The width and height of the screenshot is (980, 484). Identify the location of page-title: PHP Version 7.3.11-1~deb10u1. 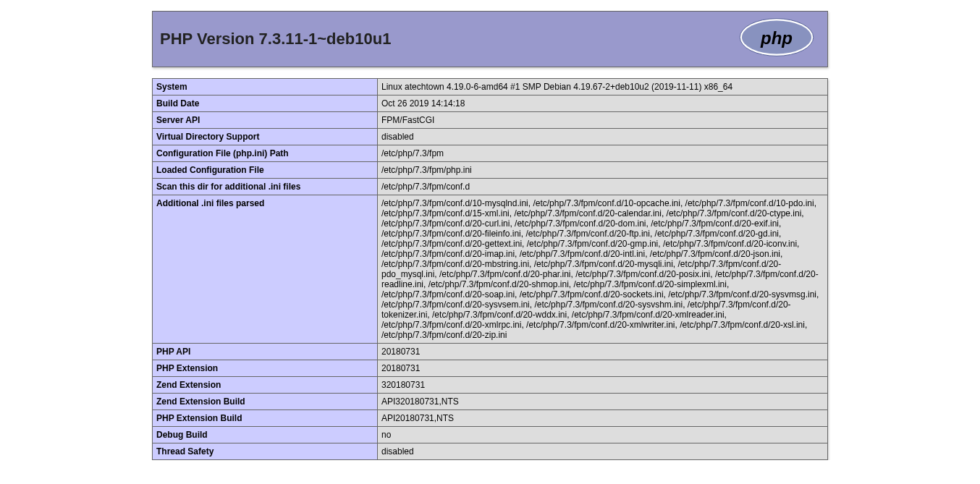
(275, 39).